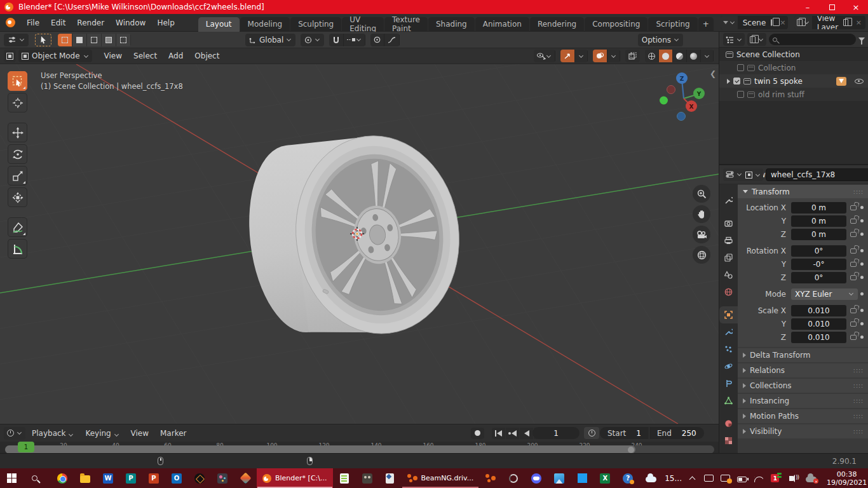 The image size is (868, 488). I want to click on menu-edit: Edit, so click(58, 23).